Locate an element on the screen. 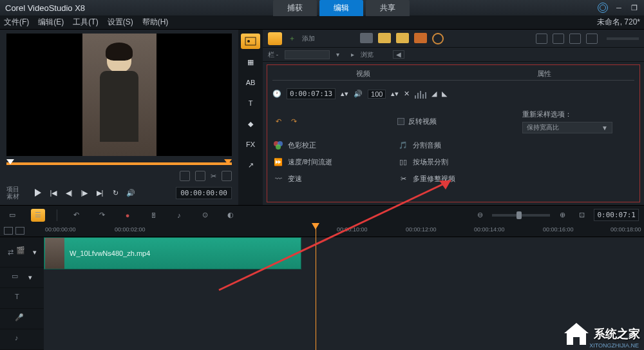 The height and width of the screenshot is (350, 644). undo-icon: ↶ is located at coordinates (76, 215).